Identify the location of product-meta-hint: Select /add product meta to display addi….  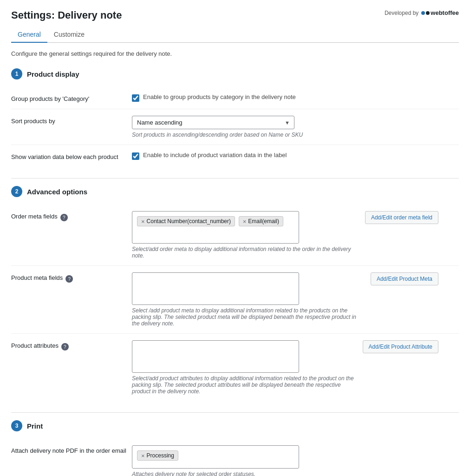
(248, 317).